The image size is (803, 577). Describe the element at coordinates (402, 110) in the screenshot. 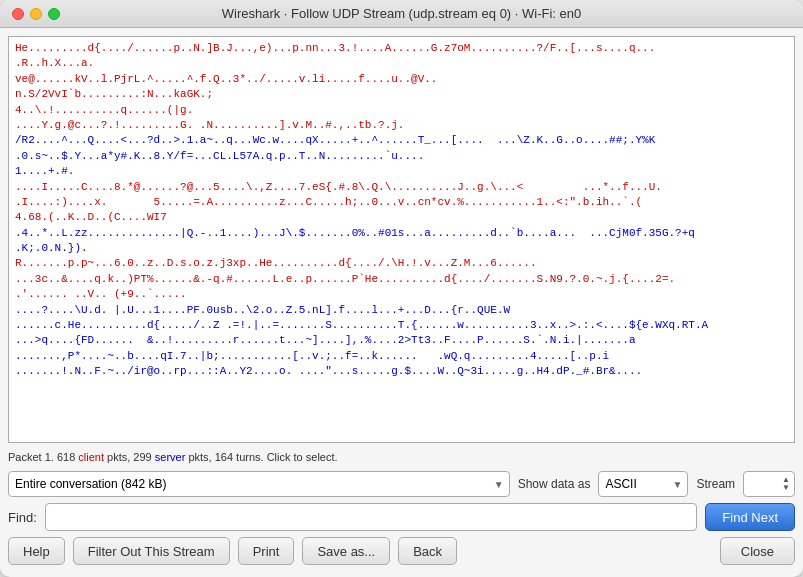

I see `stream-line: 4..\.!..........q......(|g.` at that location.